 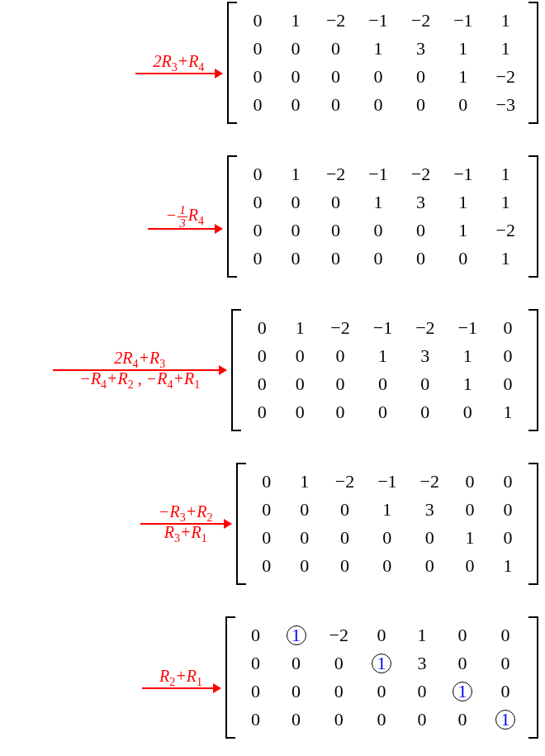 I want to click on arrow-label: R2+R1, so click(x=181, y=678).